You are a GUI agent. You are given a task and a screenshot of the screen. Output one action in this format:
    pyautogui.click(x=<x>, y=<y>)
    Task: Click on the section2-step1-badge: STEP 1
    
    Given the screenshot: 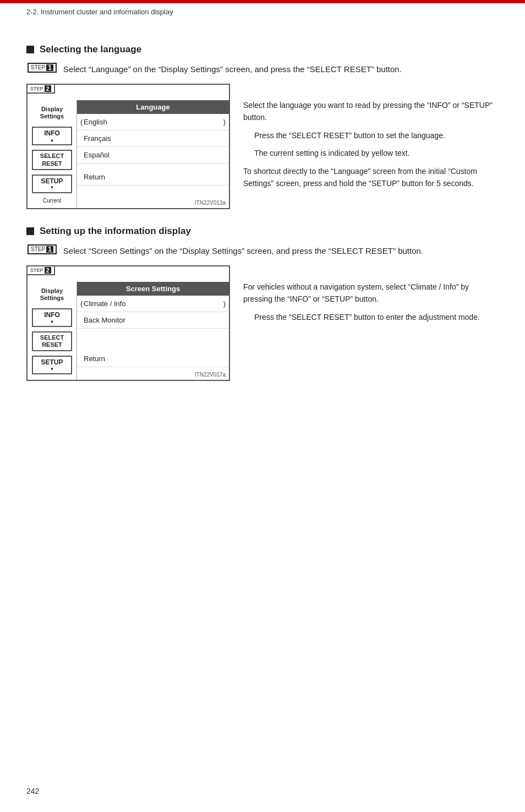 What is the action you would take?
    pyautogui.click(x=42, y=249)
    